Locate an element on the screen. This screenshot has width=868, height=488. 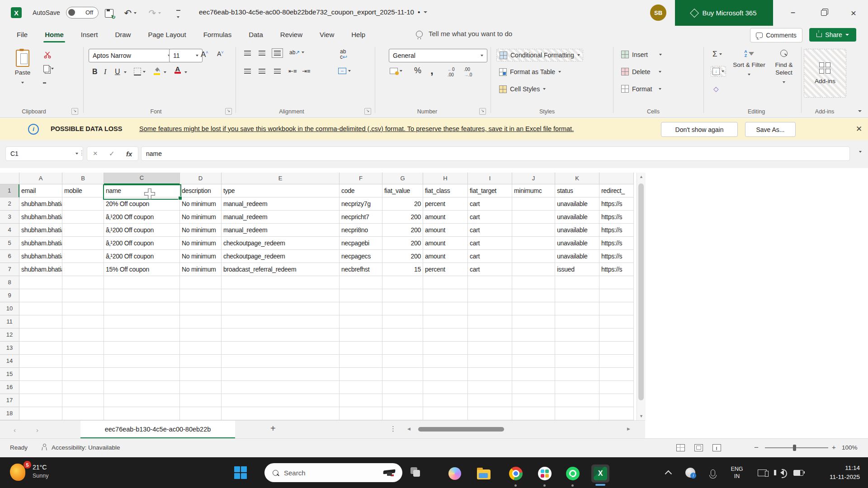
dont-show-again-button: Don't show again is located at coordinates (699, 129).